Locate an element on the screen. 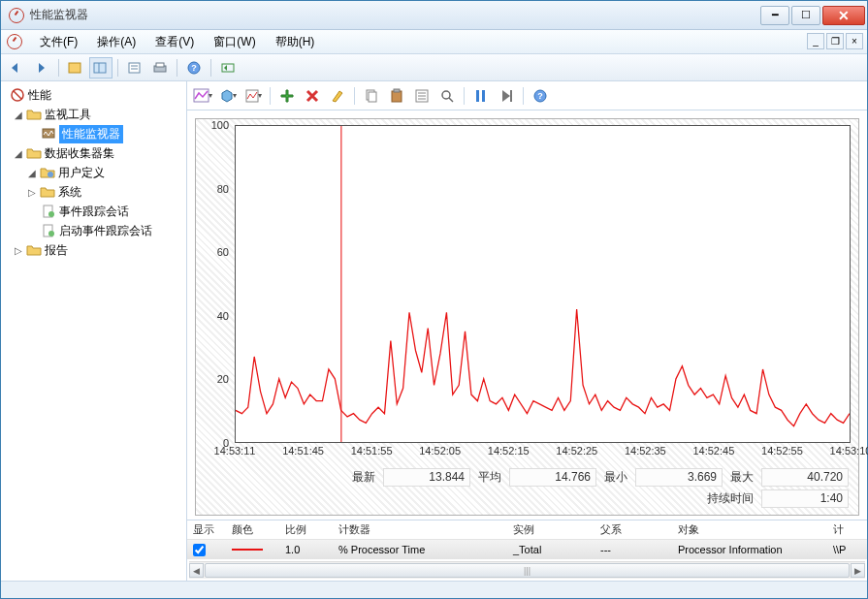 The height and width of the screenshot is (599, 868). close-button: ✕ is located at coordinates (844, 16).